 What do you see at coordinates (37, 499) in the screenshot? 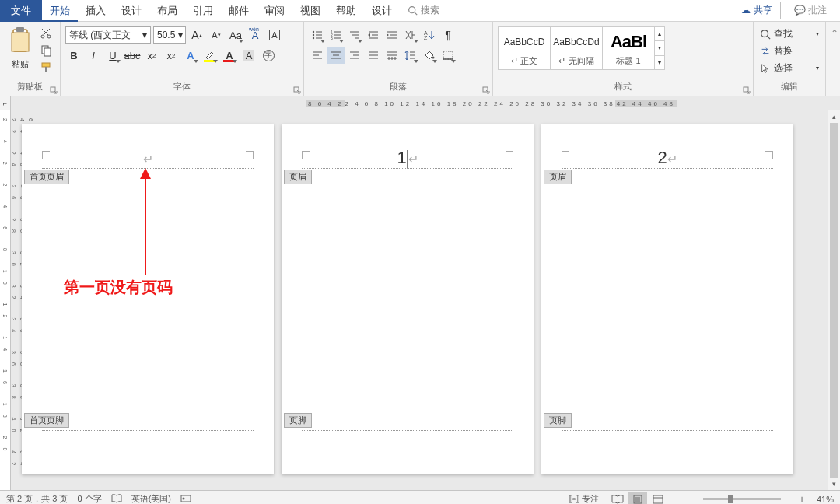
I see `status-page: 第 2 页，共 3 页` at bounding box center [37, 499].